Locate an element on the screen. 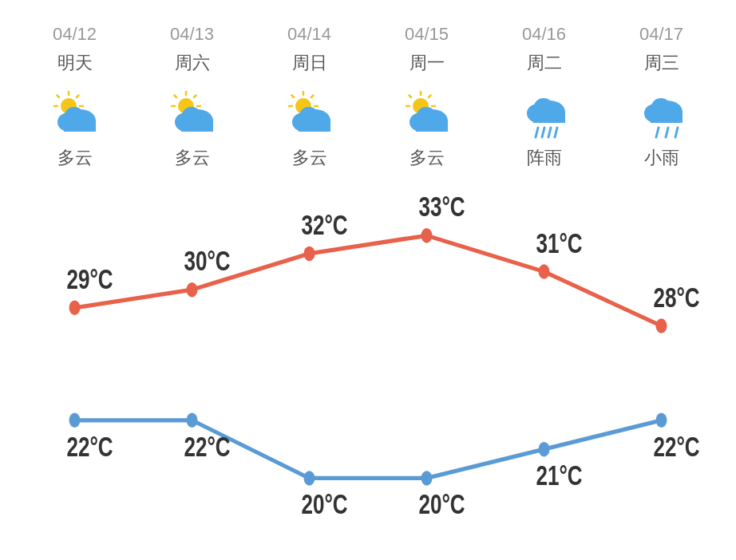 This screenshot has height=560, width=736. day-col-1: 周六 is located at coordinates (192, 63).